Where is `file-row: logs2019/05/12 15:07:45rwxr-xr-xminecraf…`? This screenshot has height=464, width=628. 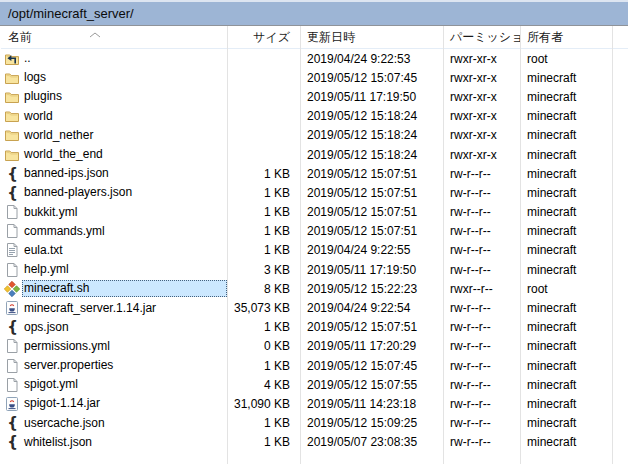
file-row: logs2019/05/12 15:07:45rwxr-xr-xminecraf… is located at coordinates (314, 78).